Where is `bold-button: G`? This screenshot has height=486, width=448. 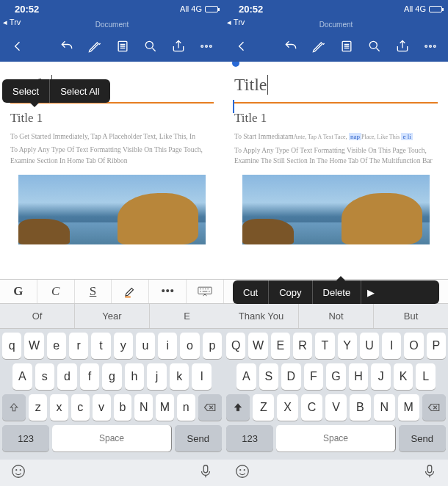
bold-button: G is located at coordinates (19, 291).